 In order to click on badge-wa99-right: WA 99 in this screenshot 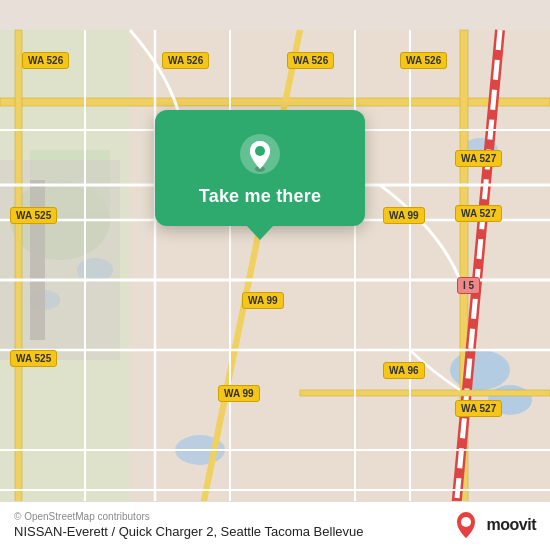, I will do `click(404, 216)`.